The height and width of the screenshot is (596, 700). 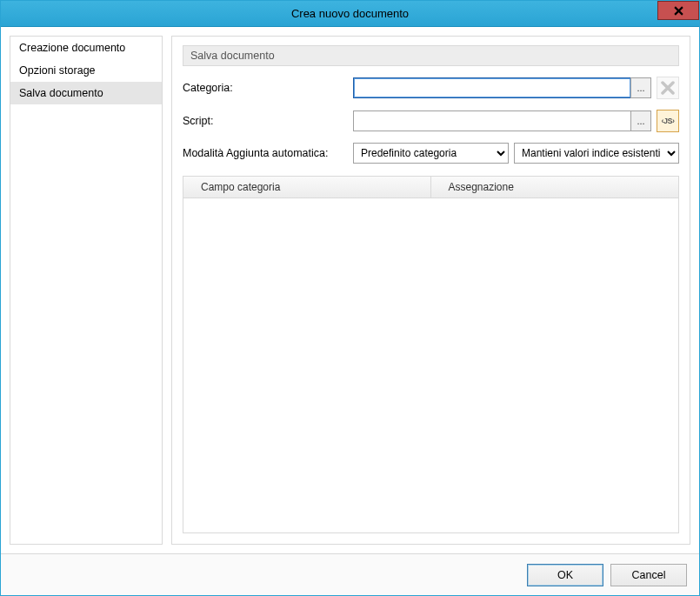 What do you see at coordinates (668, 88) in the screenshot?
I see `clear-icon` at bounding box center [668, 88].